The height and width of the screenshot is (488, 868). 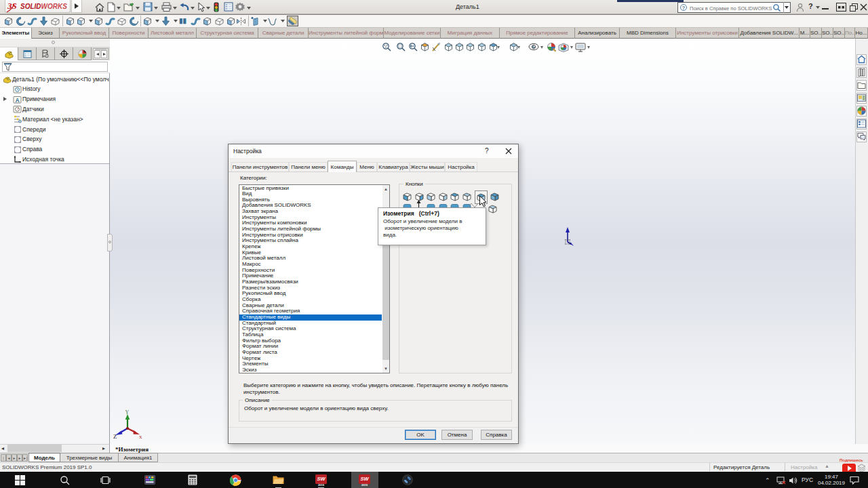 What do you see at coordinates (127, 412) in the screenshot?
I see `svg-text: Y` at bounding box center [127, 412].